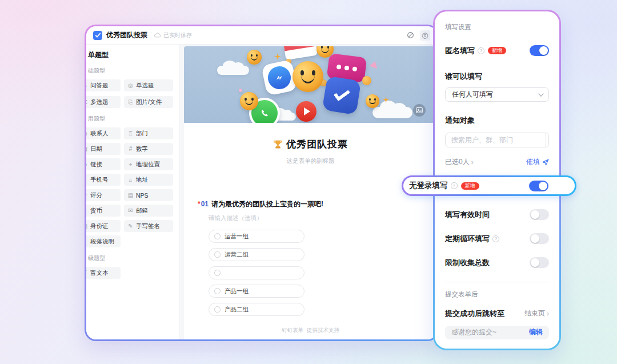 The height and width of the screenshot is (364, 617). I want to click on option-row: 产品一组, so click(257, 291).